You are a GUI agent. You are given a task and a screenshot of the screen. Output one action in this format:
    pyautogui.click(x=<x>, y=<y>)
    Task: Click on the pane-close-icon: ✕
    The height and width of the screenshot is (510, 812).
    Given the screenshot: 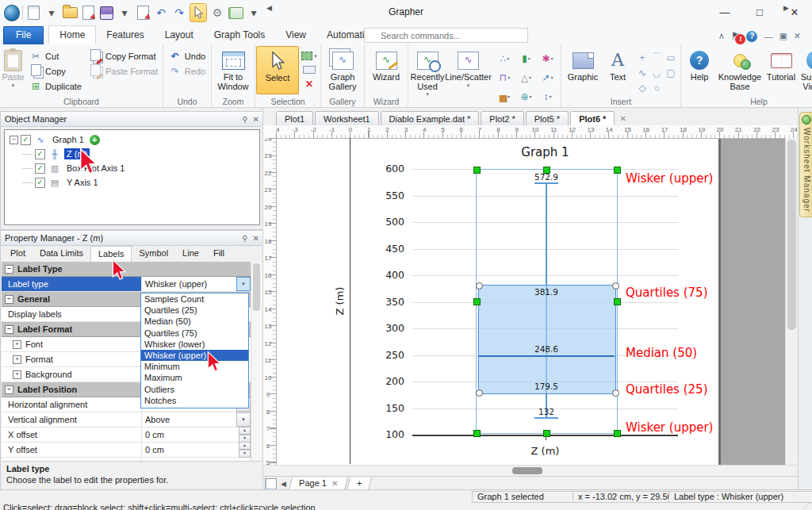 What is the action you would take?
    pyautogui.click(x=798, y=36)
    